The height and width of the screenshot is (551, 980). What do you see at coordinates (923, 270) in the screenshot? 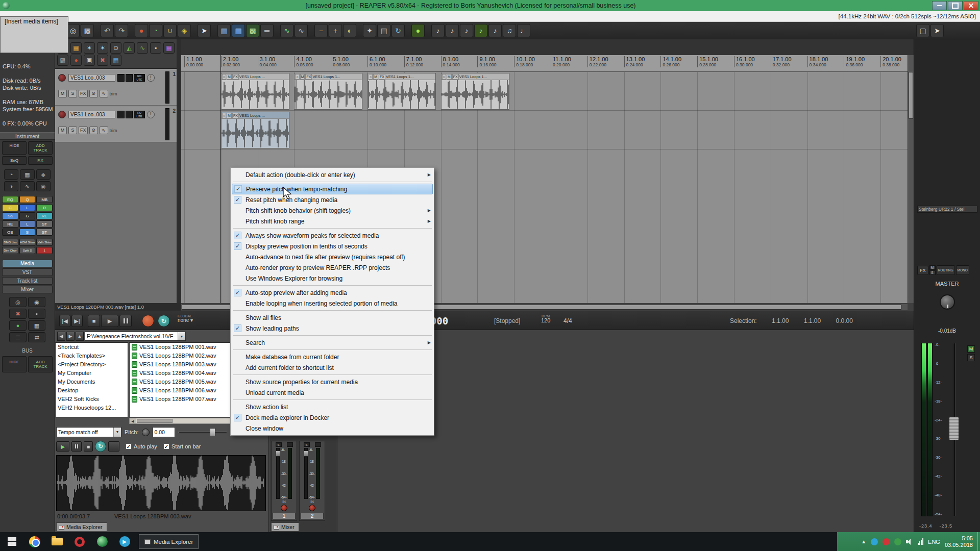
I see `master-fx-button: FX` at bounding box center [923, 270].